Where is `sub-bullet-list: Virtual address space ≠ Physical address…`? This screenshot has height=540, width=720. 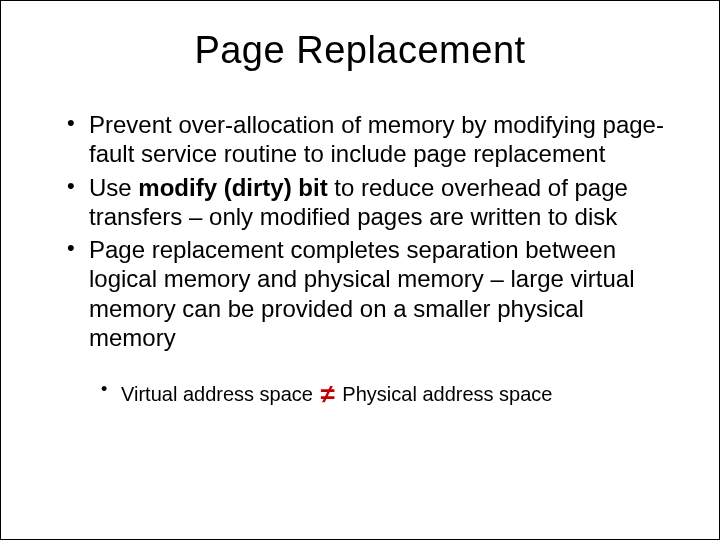
sub-bullet-list: Virtual address space ≠ Physical address… is located at coordinates (360, 395).